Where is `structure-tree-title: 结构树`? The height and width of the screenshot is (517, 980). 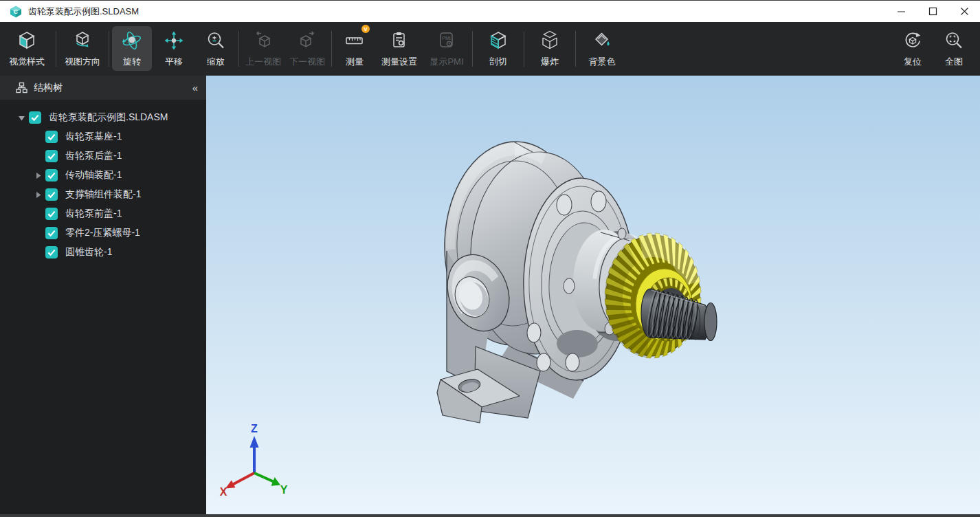
structure-tree-title: 结构树 is located at coordinates (48, 88).